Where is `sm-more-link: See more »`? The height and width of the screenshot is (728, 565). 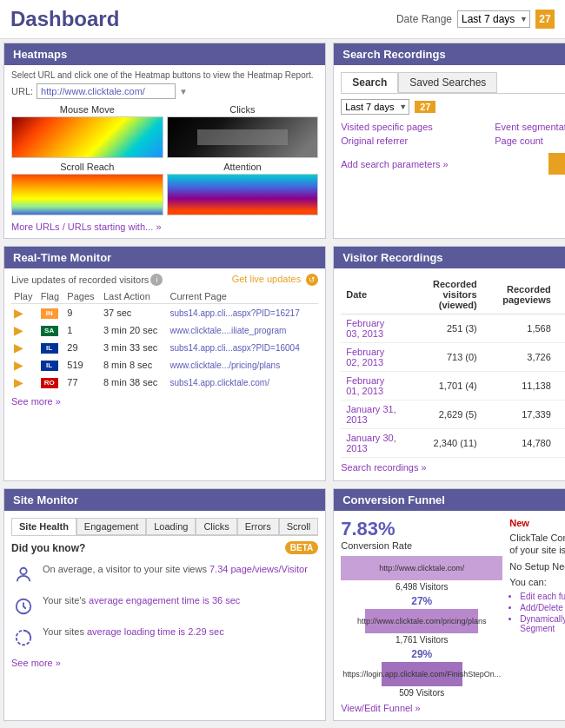
sm-more-link: See more » is located at coordinates (37, 663).